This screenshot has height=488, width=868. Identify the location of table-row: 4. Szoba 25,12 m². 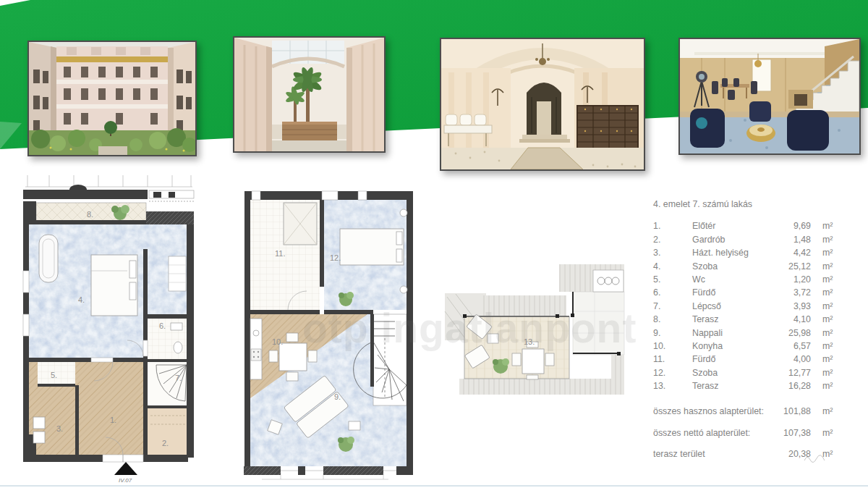
(752, 269).